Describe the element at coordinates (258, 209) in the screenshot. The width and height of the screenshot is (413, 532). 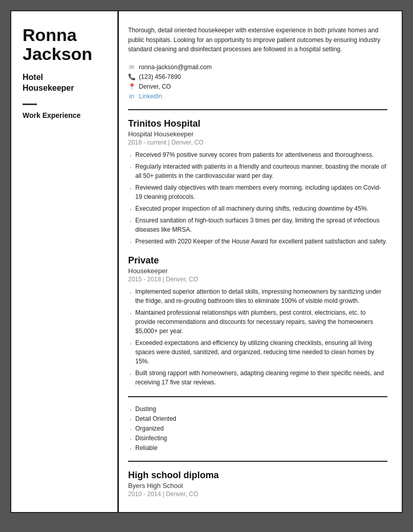
I see `bullet: Executed proper inspection of all machin…` at that location.